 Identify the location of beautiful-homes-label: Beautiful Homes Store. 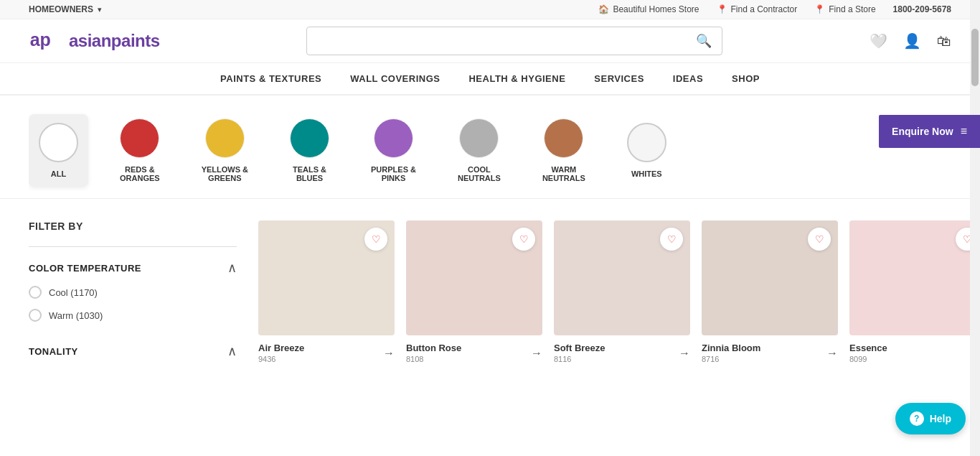
(656, 9).